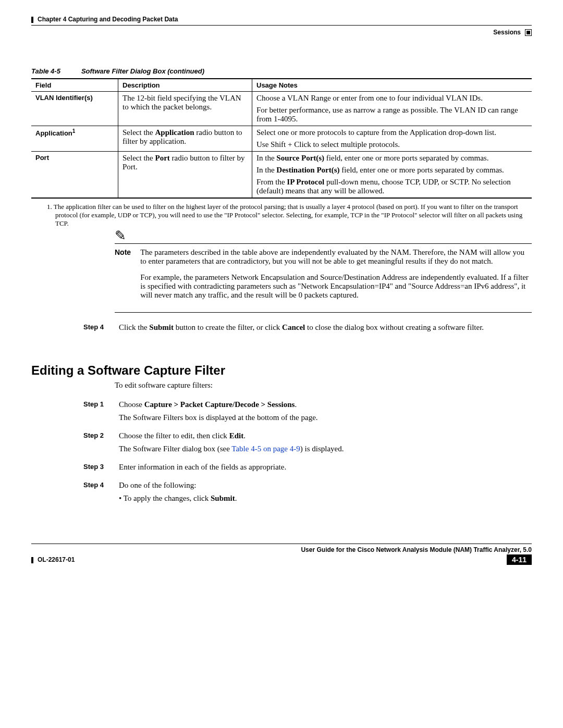 Image resolution: width=563 pixels, height=728 pixels. What do you see at coordinates (282, 371) in the screenshot?
I see `section-heading: Editing a Software Capture Filter` at bounding box center [282, 371].